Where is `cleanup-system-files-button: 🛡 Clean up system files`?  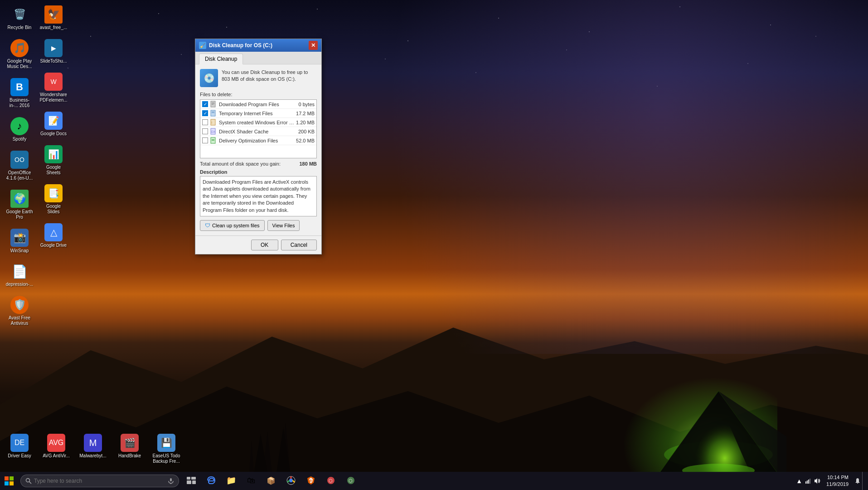 cleanup-system-files-button: 🛡 Clean up system files is located at coordinates (232, 225).